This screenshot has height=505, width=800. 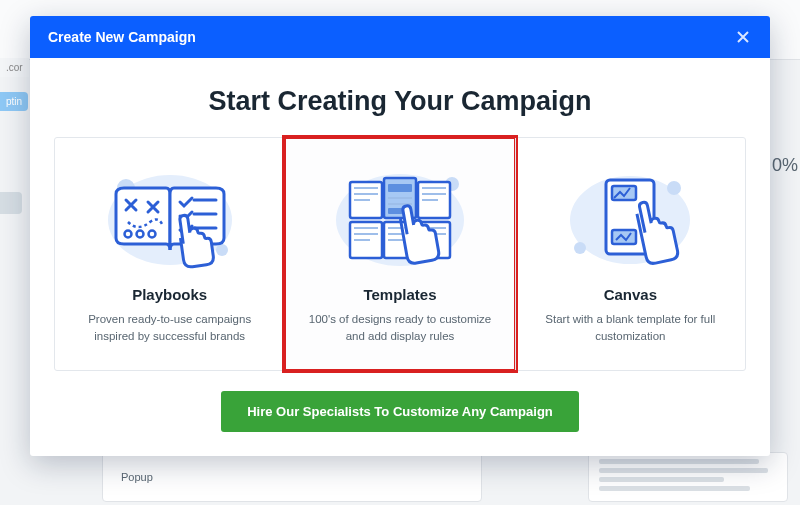 I want to click on bg-card-skeleton, so click(x=688, y=477).